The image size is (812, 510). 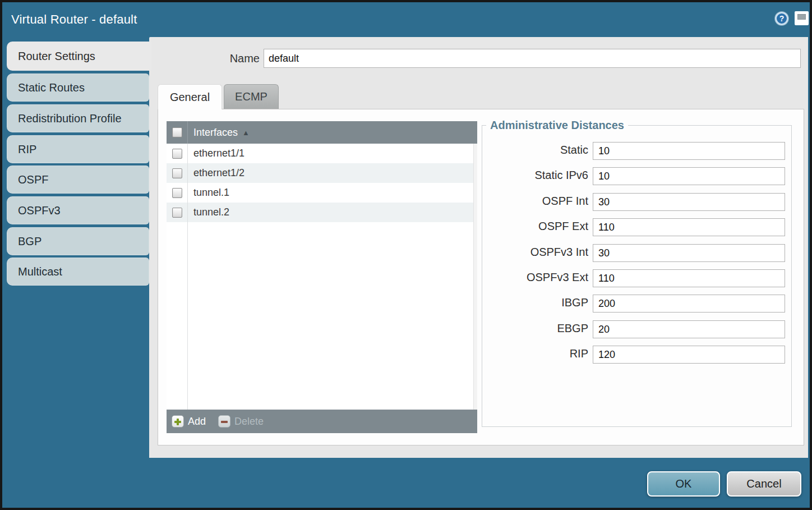 What do you see at coordinates (689, 253) in the screenshot?
I see `ospfv3-int-input` at bounding box center [689, 253].